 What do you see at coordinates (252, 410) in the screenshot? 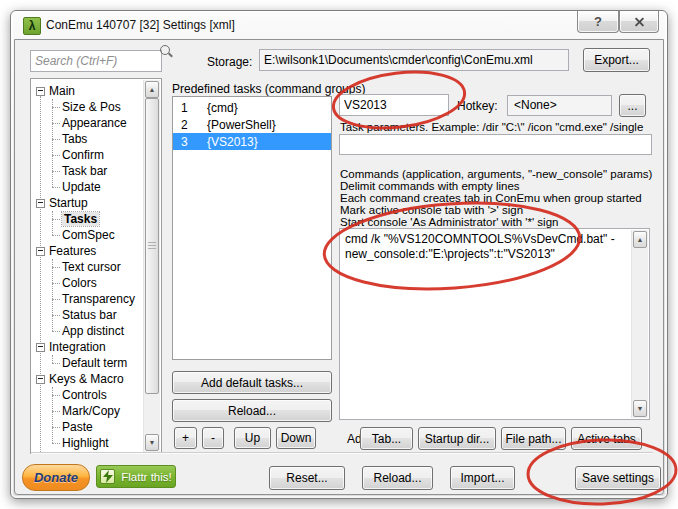
I see `reload-tasks-button: Reload...` at bounding box center [252, 410].